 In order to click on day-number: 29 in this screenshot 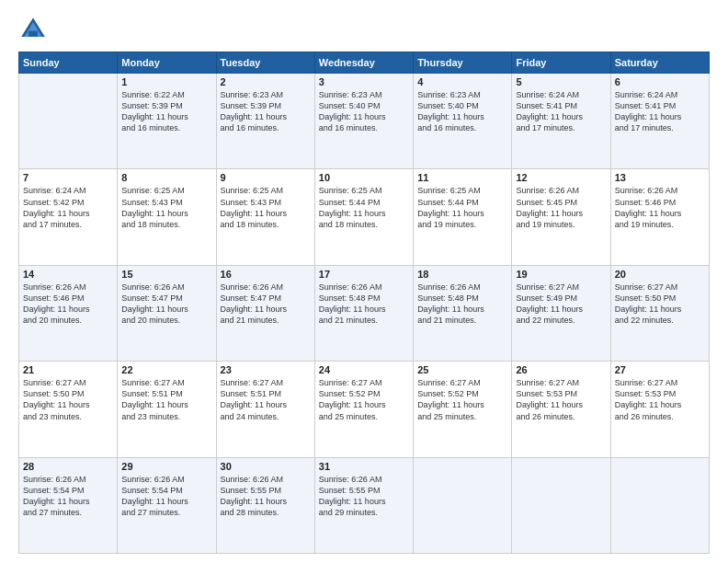, I will do `click(166, 466)`.